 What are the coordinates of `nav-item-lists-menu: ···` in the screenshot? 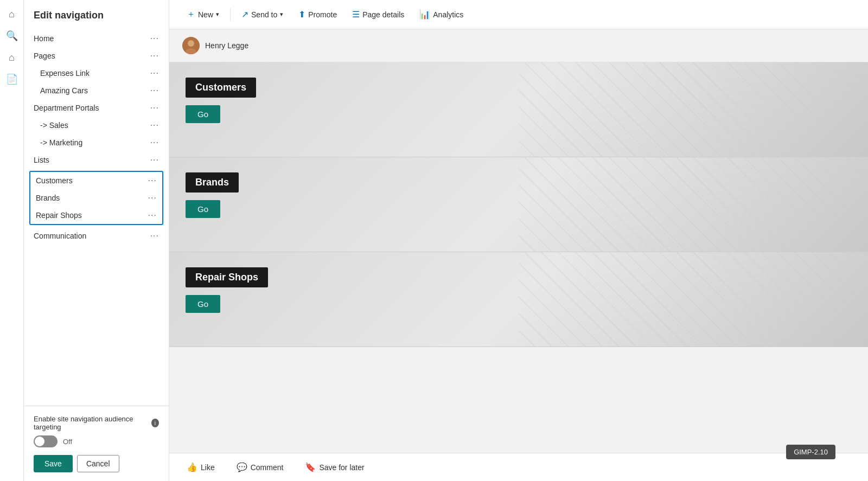 It's located at (155, 160).